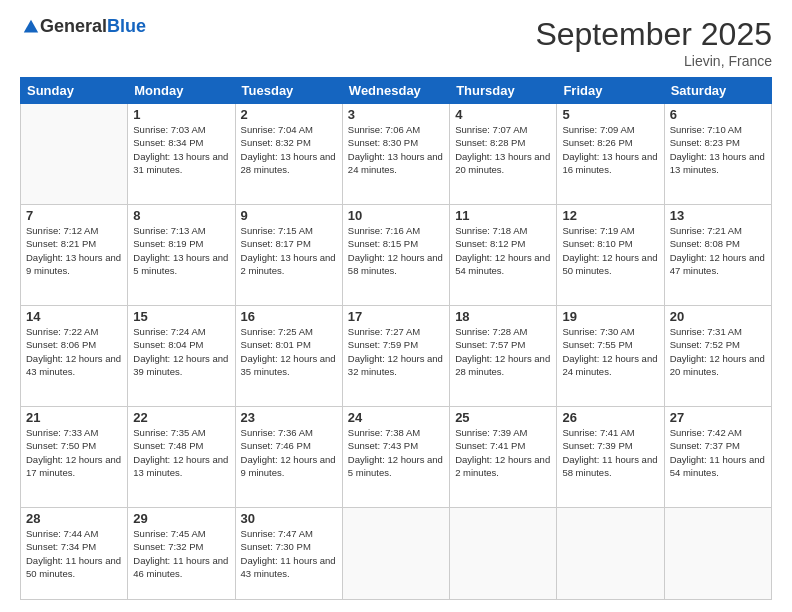 The width and height of the screenshot is (792, 612). Describe the element at coordinates (289, 352) in the screenshot. I see `day-info: Sunrise: 7:25 AMSunset: 8:01 PMDaylight:…` at that location.